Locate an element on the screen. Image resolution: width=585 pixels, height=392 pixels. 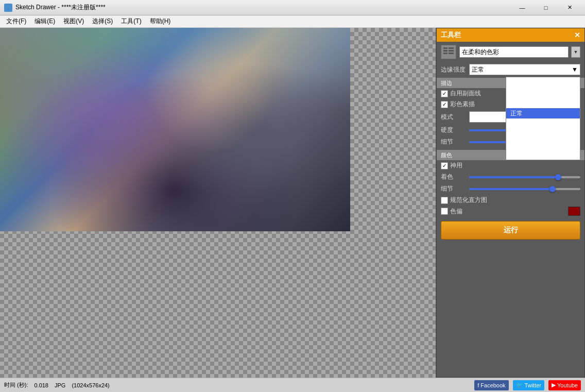
preset-dropdown-arrow: ▼ is located at coordinates (576, 52).